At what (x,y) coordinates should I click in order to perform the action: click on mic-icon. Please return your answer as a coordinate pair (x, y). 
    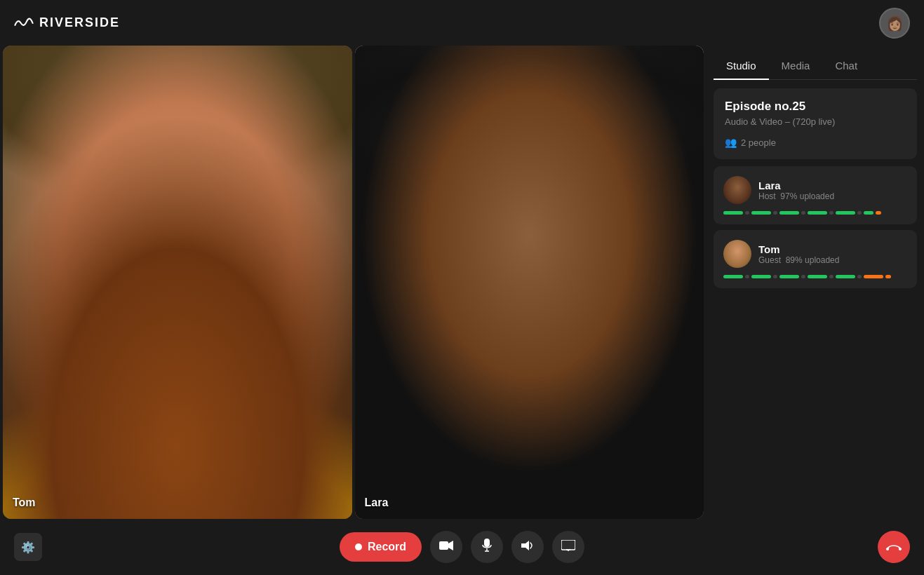
    Looking at the image, I should click on (487, 547).